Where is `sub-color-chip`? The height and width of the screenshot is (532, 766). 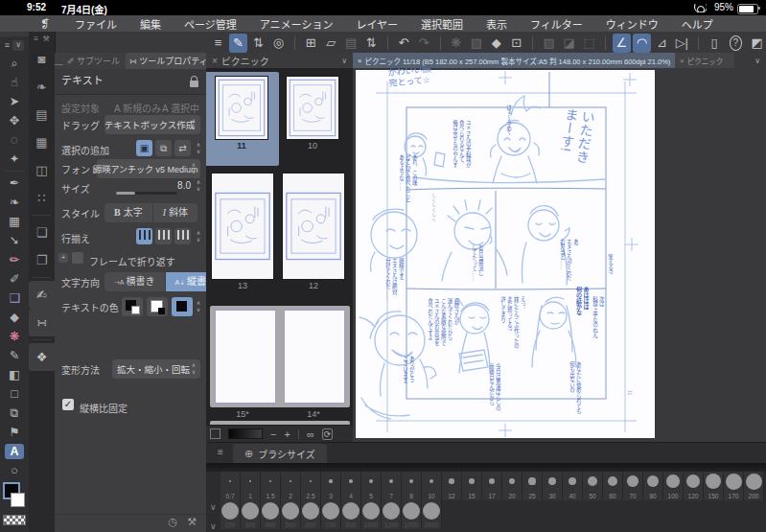 sub-color-chip is located at coordinates (157, 307).